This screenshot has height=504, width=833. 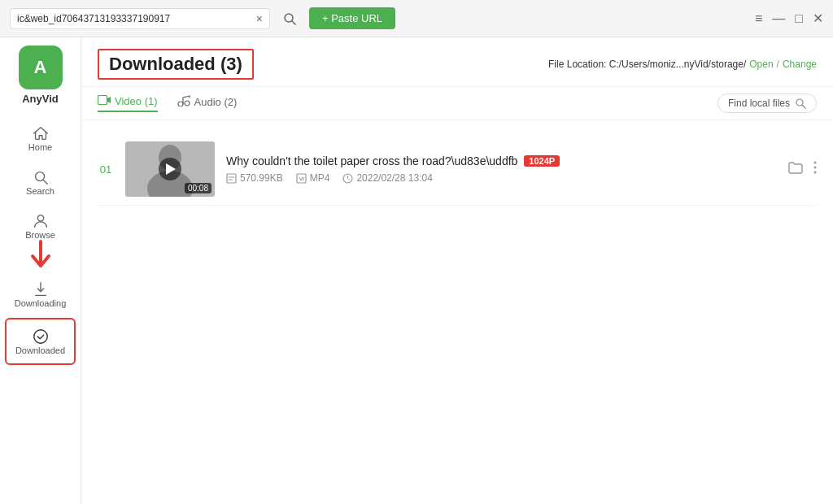 I want to click on sidebar-item-downloading: Downloading, so click(x=41, y=294).